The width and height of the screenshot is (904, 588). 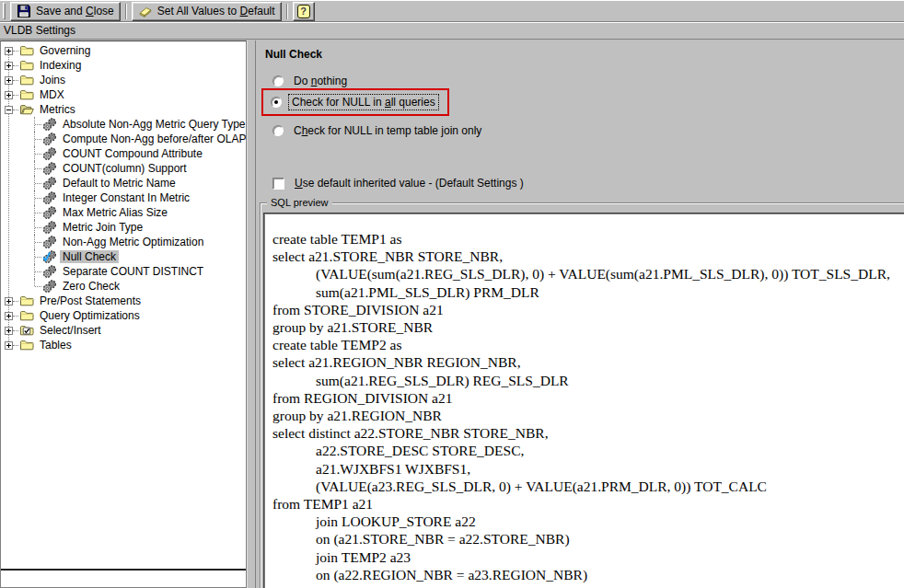 What do you see at coordinates (64, 51) in the screenshot?
I see `tree-item-label: Governing` at bounding box center [64, 51].